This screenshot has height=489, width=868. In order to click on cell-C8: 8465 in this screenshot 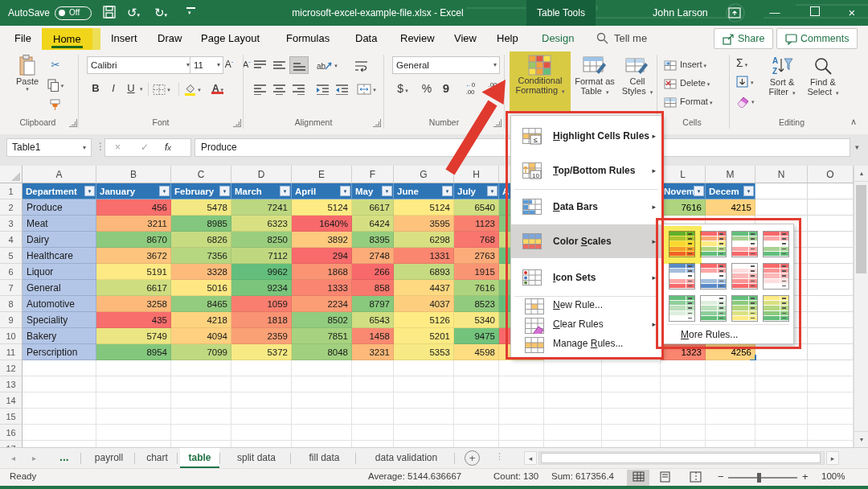, I will do `click(201, 304)`.